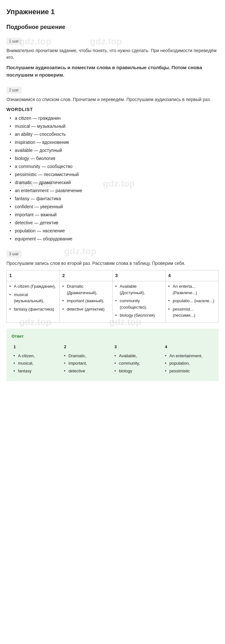  What do you see at coordinates (114, 191) in the screenshot?
I see `list-item: an entertainment — развлечение` at bounding box center [114, 191].